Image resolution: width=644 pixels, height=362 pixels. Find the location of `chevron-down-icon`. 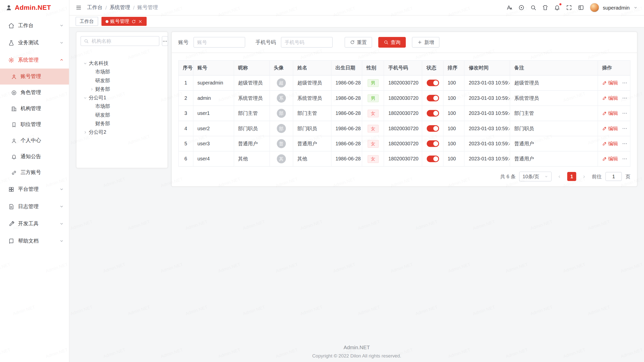

chevron-down-icon is located at coordinates (546, 176).